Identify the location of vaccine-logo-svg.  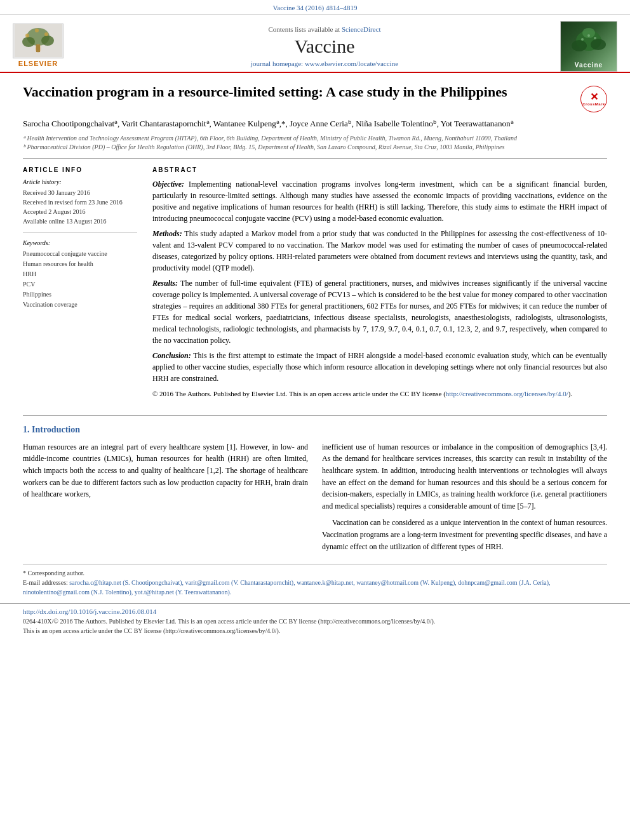
(589, 44).